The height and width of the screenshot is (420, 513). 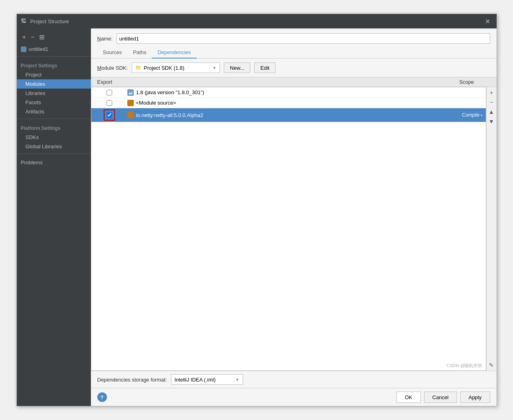 I want to click on deps-row-name-sdk: ☕ 1.8 (java version "1.8.0_301"), so click(x=284, y=93).